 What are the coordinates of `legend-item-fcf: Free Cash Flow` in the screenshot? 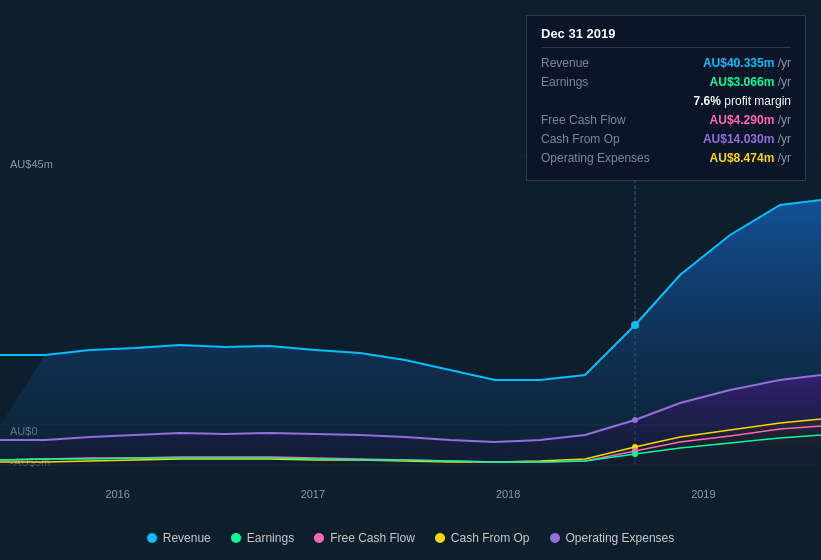 It's located at (364, 538).